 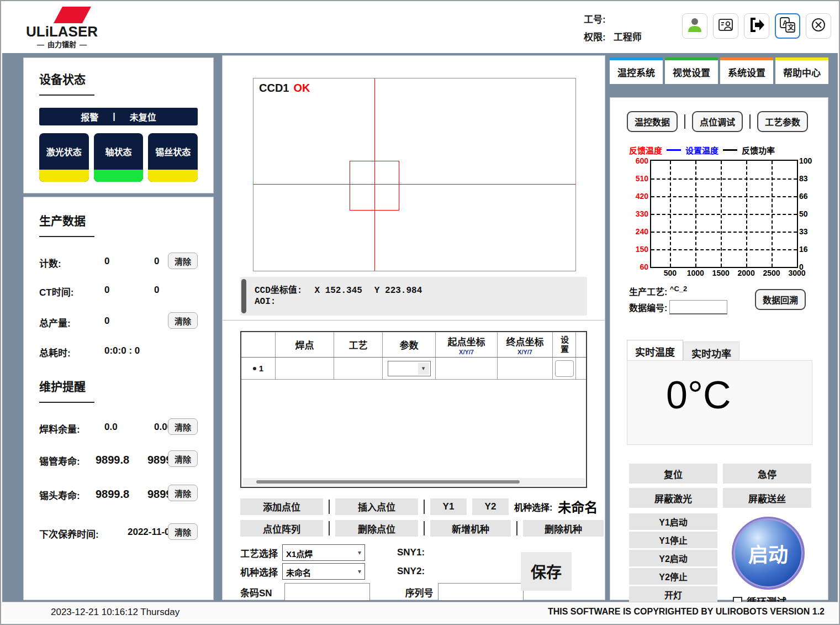 What do you see at coordinates (358, 345) in the screenshot?
I see `header-process: 工艺` at bounding box center [358, 345].